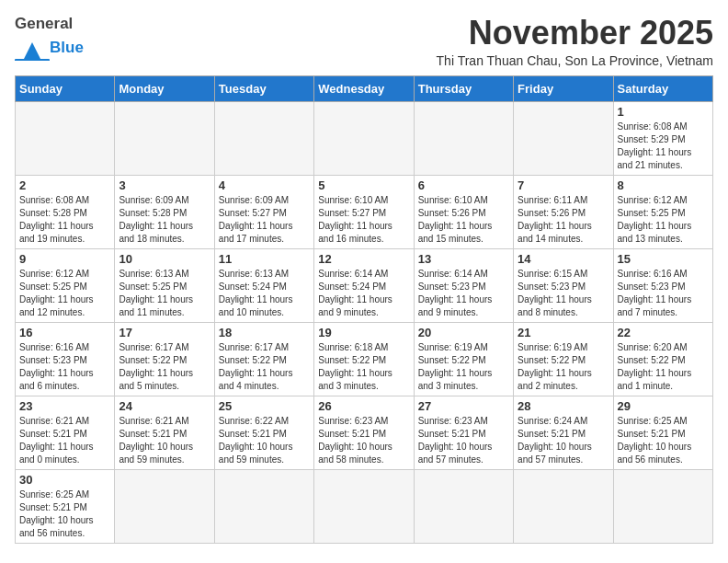 The height and width of the screenshot is (563, 728). Describe the element at coordinates (64, 186) in the screenshot. I see `day-number: 2` at that location.